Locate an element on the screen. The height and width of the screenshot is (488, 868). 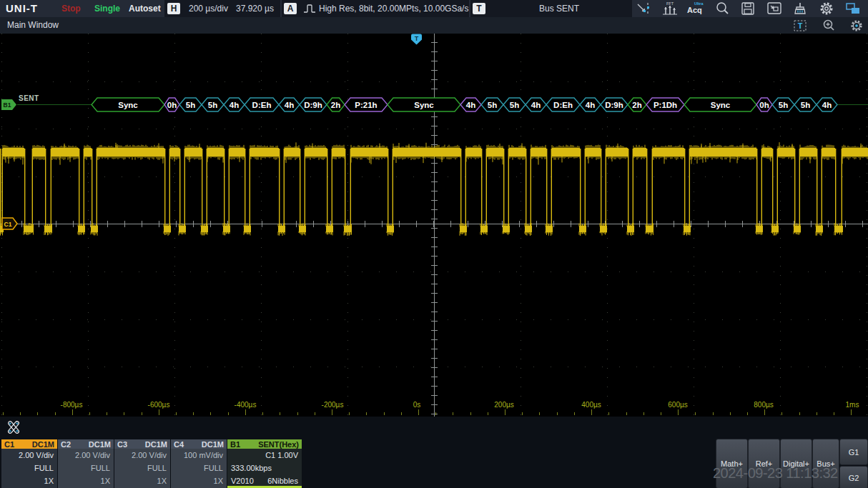
horizontal-button: H is located at coordinates (174, 9).